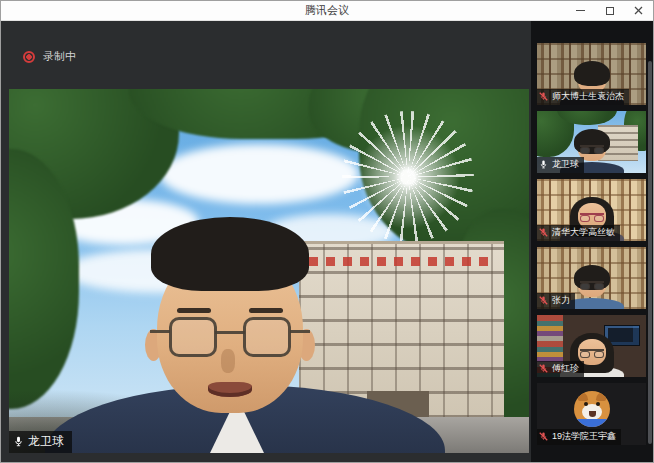  Describe the element at coordinates (60, 56) in the screenshot. I see `recording-label: 录制中` at that location.